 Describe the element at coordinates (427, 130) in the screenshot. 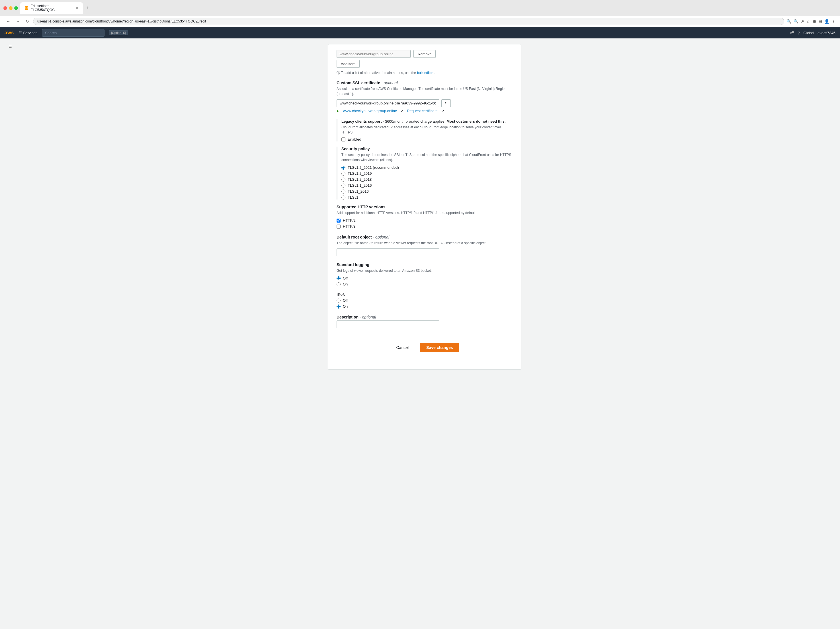

I see `legacy-desc: CloudFront allocates dedicated IP addres…` at that location.